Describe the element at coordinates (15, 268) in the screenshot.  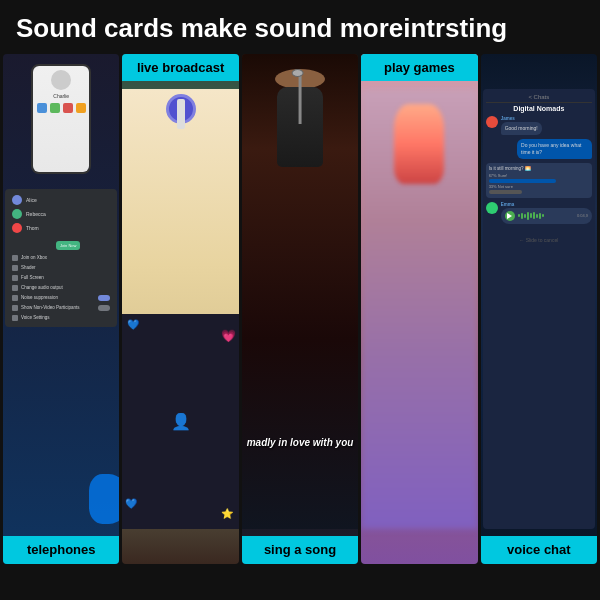
I see `shader-icon` at that location.